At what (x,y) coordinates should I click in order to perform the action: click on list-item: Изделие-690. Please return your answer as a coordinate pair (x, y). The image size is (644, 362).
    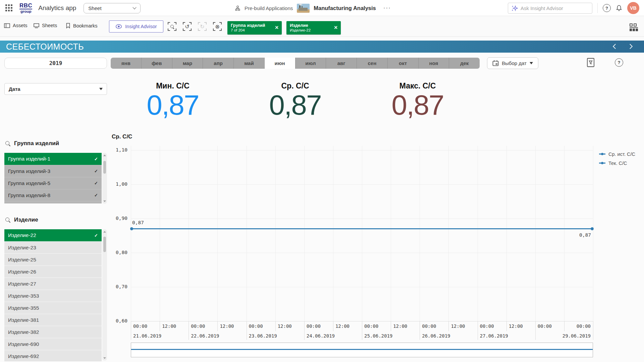
    Looking at the image, I should click on (53, 344).